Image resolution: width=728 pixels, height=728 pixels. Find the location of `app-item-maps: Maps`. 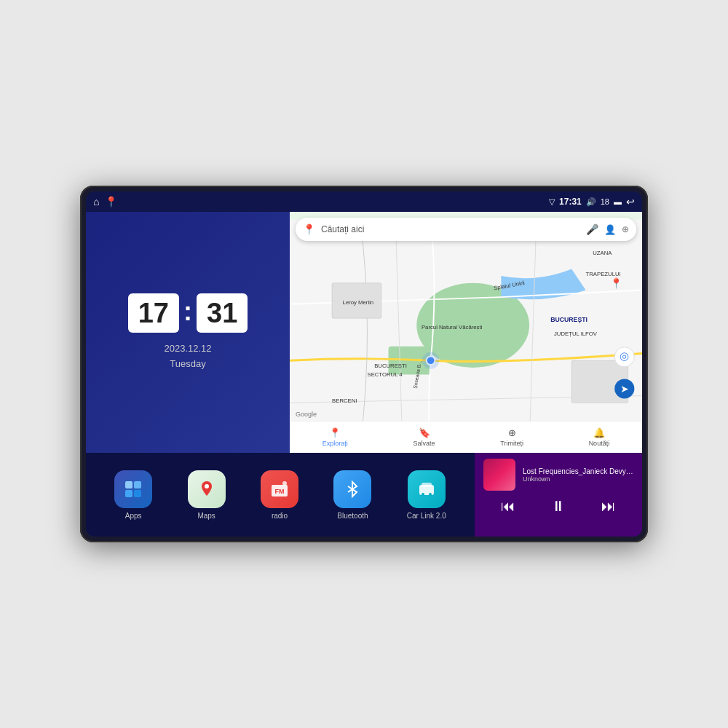

app-item-maps: Maps is located at coordinates (207, 495).